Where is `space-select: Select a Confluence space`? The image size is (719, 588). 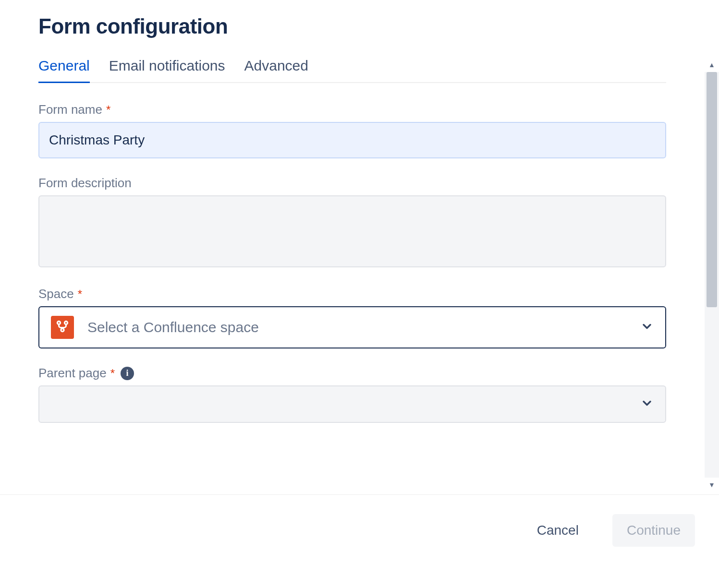 space-select: Select a Confluence space is located at coordinates (353, 327).